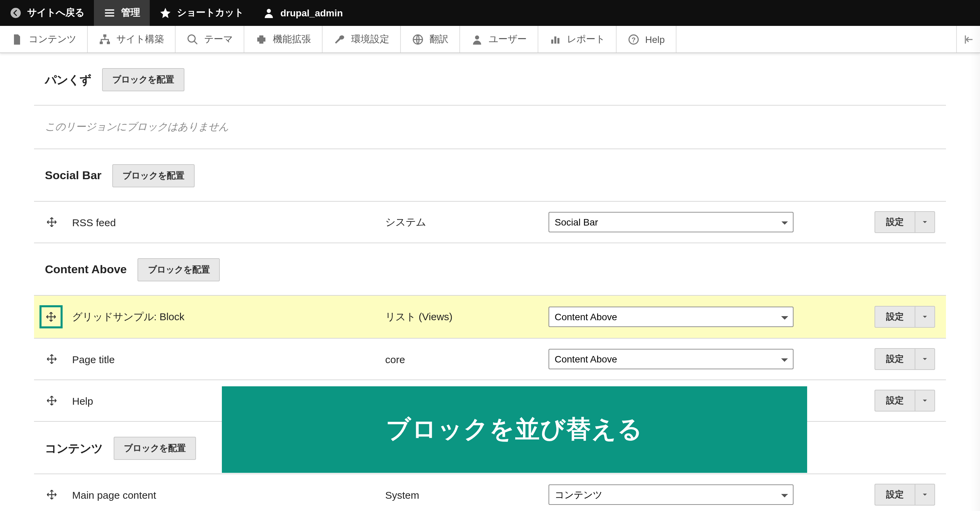 This screenshot has height=511, width=980. Describe the element at coordinates (467, 359) in the screenshot. I see `block-category: core` at that location.